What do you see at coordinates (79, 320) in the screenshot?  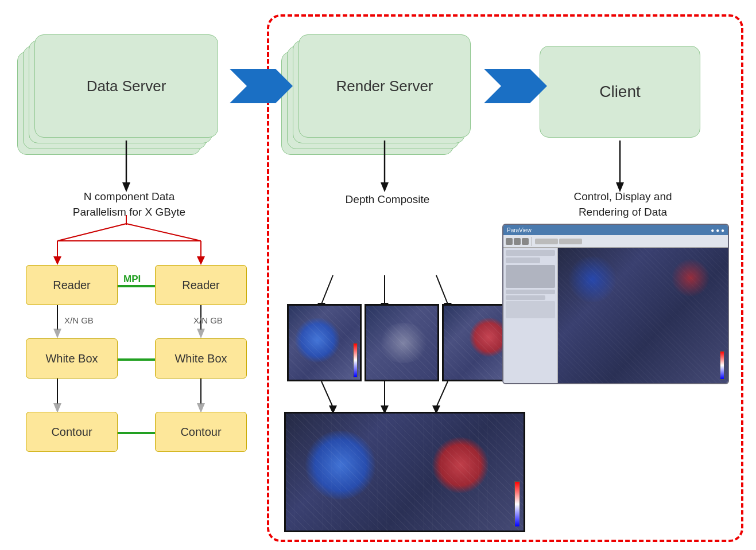 I see `xngb-left-label: X/N GB` at bounding box center [79, 320].